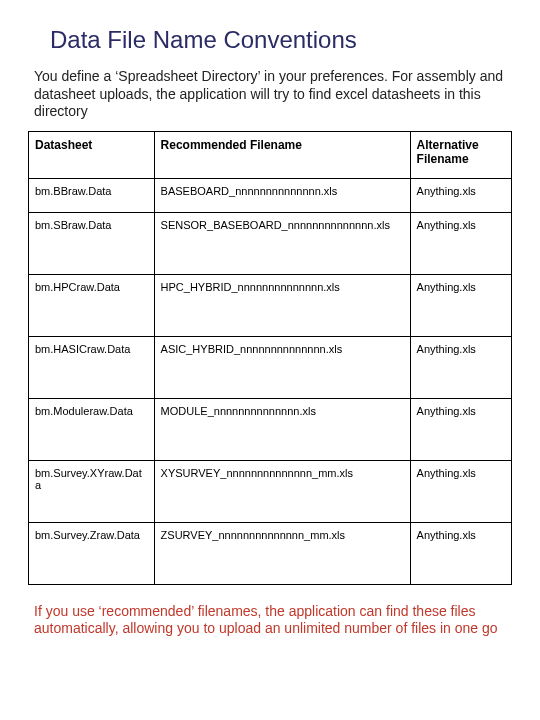 The height and width of the screenshot is (720, 540). What do you see at coordinates (282, 154) in the screenshot?
I see `col-header-recommended: Recommended Filename` at bounding box center [282, 154].